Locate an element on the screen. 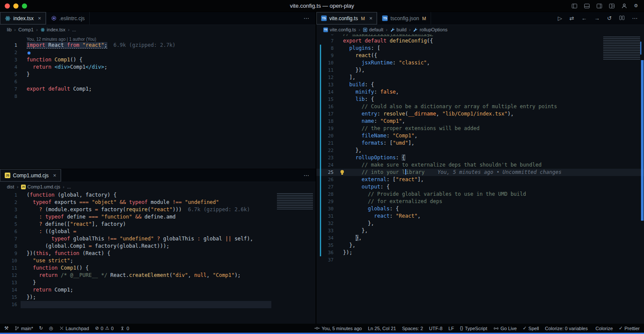 This screenshot has width=644, height=334. line-number: 17 is located at coordinates (327, 114).